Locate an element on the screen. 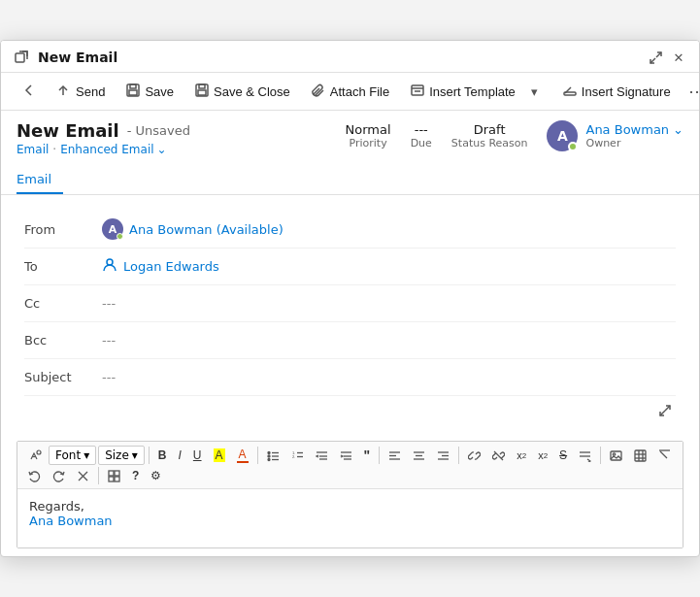 The height and width of the screenshot is (597, 700). subject-value: --- is located at coordinates (388, 377).